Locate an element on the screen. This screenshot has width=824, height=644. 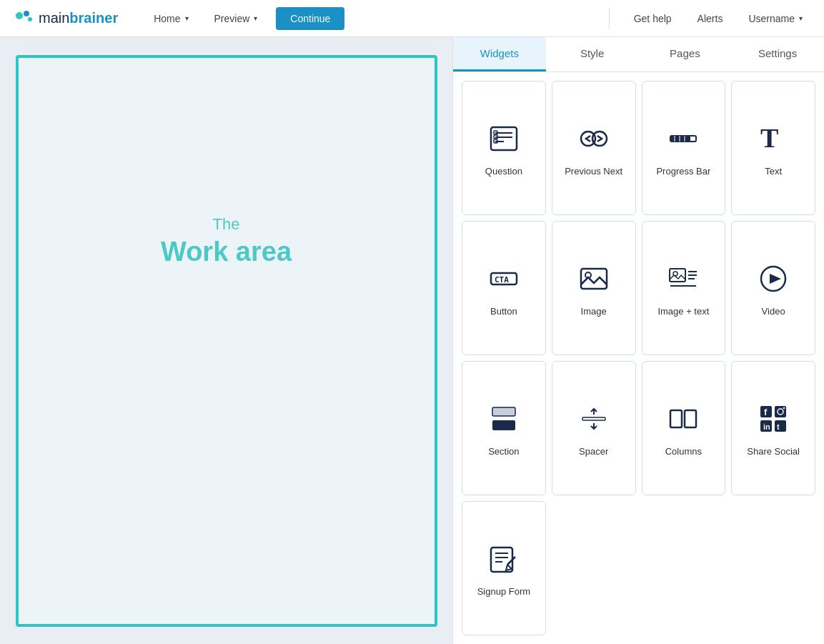
widget-columns: Columns is located at coordinates (684, 428).